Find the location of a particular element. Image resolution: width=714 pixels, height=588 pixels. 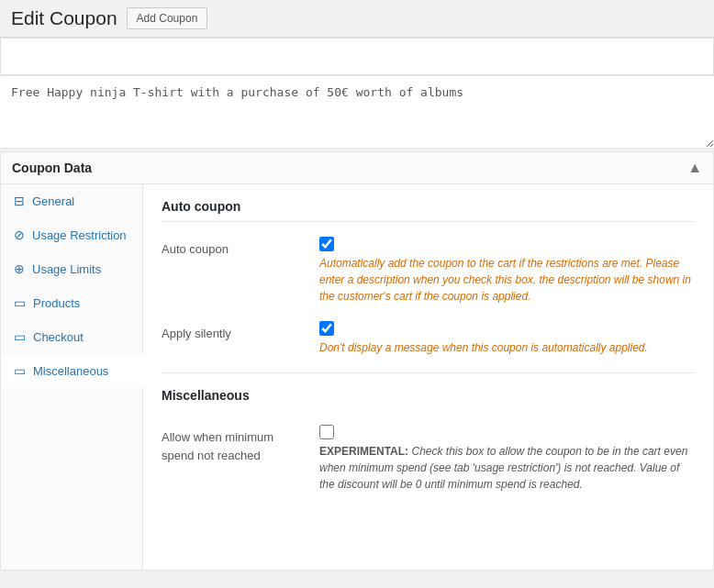

auto-coupon-section-title: Auto coupon is located at coordinates (428, 211).